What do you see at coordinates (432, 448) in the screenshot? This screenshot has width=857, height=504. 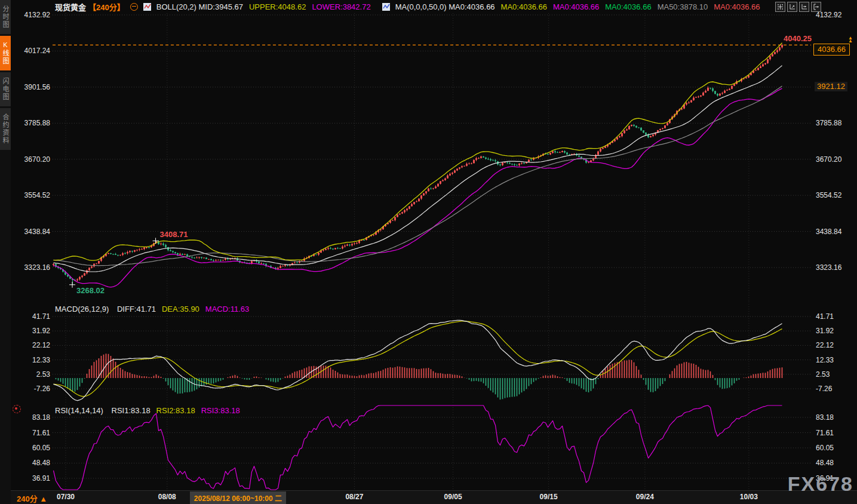 I see `rsi-chart` at bounding box center [432, 448].